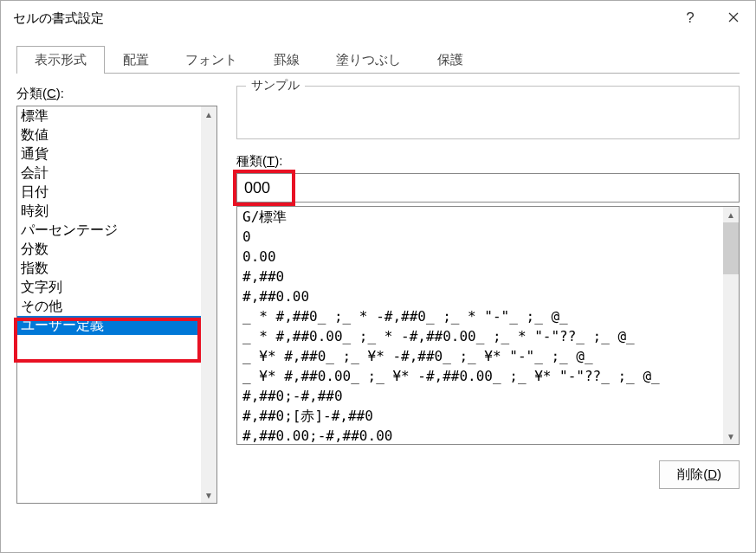  What do you see at coordinates (480, 357) in the screenshot?
I see `type-item: _ ¥* #,##0_ ;_ ¥* -#,##0_ ;_ ¥* "-"_ ;_ …` at bounding box center [480, 357].